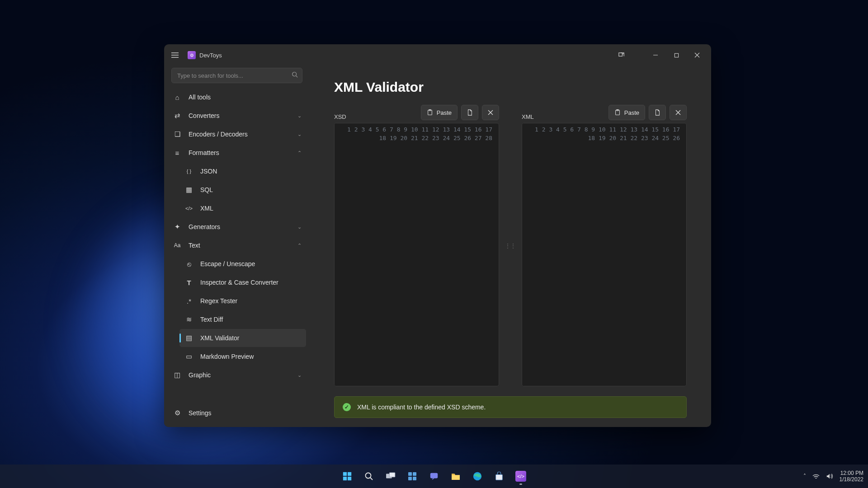 This screenshot has height=488, width=868. Describe the element at coordinates (237, 153) in the screenshot. I see `nav-formatters: ≡ Formatters ⌃` at that location.